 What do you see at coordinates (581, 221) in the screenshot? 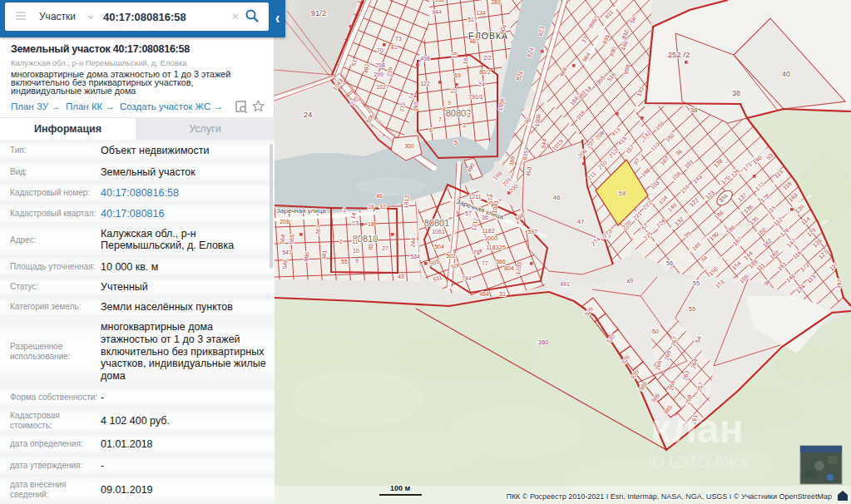
I see `svg-text: 47` at bounding box center [581, 221].